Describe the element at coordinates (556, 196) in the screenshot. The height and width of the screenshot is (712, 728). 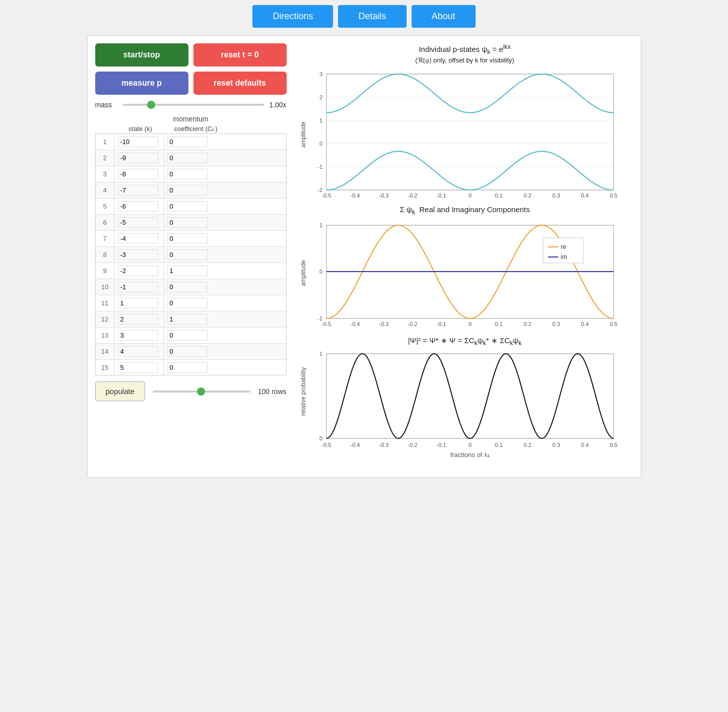
I see `svg-text: 0.3` at that location.